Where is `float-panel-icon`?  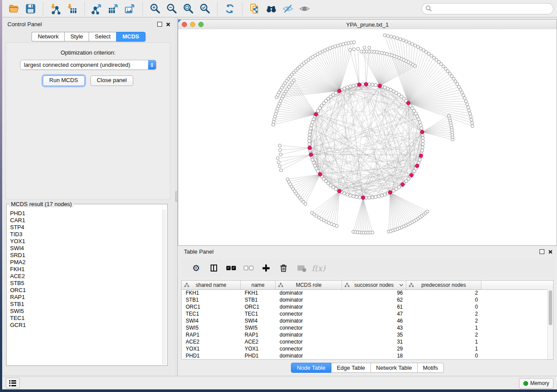 float-panel-icon is located at coordinates (160, 24).